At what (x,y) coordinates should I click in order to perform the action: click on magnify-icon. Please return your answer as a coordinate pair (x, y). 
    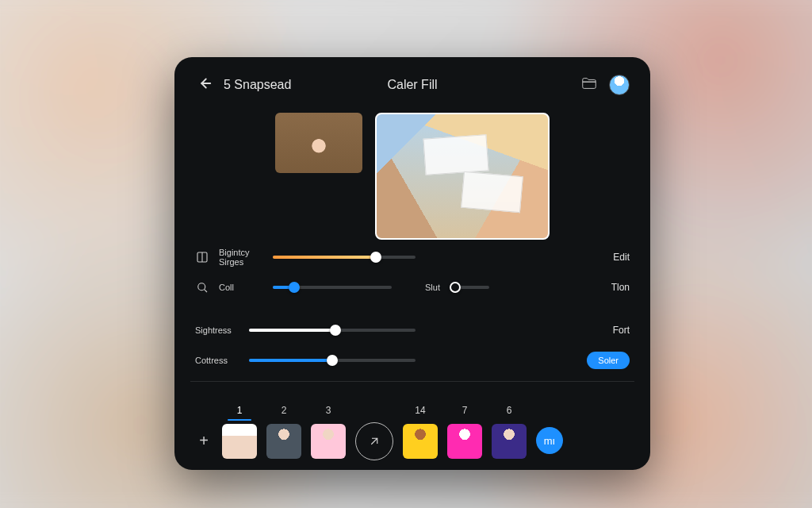
    Looking at the image, I should click on (202, 287).